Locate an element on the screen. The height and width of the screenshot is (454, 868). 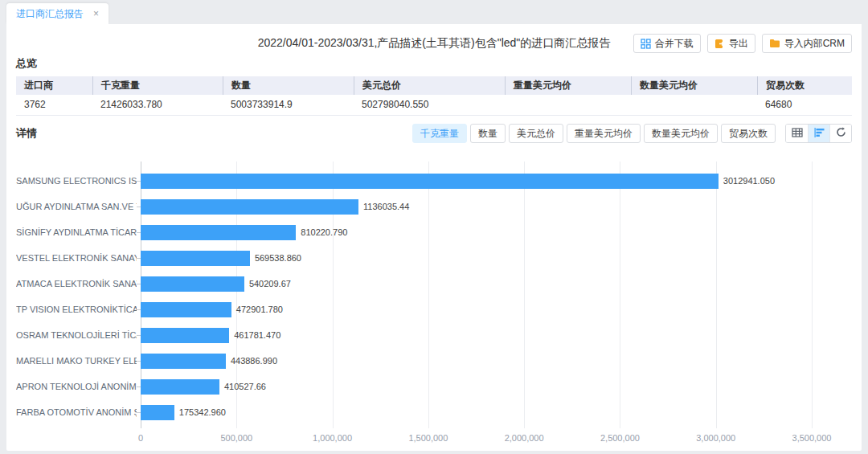
bar-value-label: 810220.790 is located at coordinates (324, 232).